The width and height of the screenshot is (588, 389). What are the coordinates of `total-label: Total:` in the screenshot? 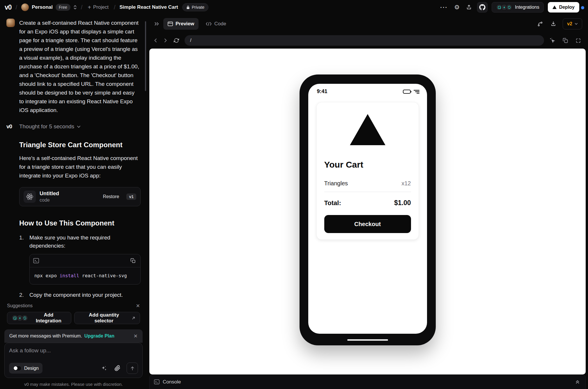 It's located at (333, 203).